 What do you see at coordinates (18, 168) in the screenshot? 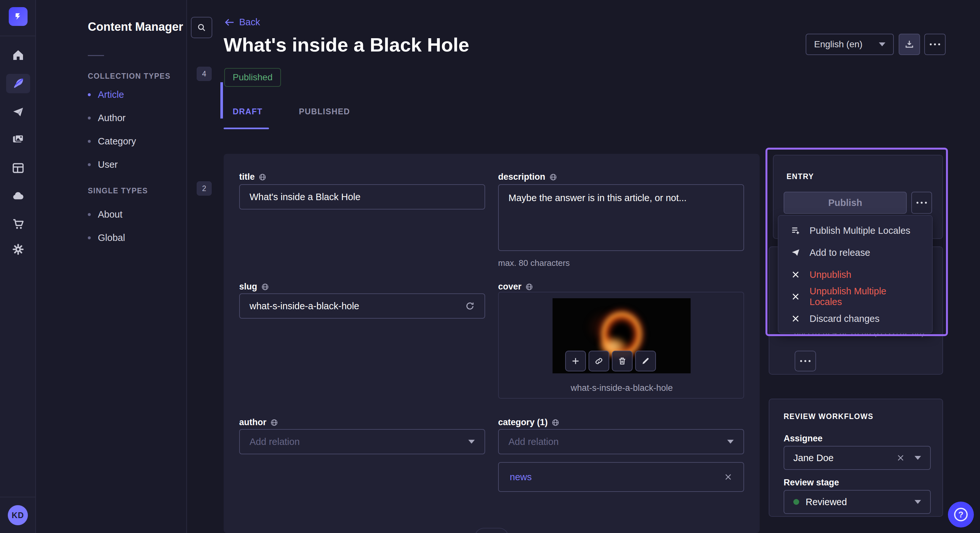
I see `rail-item-content-type-builder` at bounding box center [18, 168].